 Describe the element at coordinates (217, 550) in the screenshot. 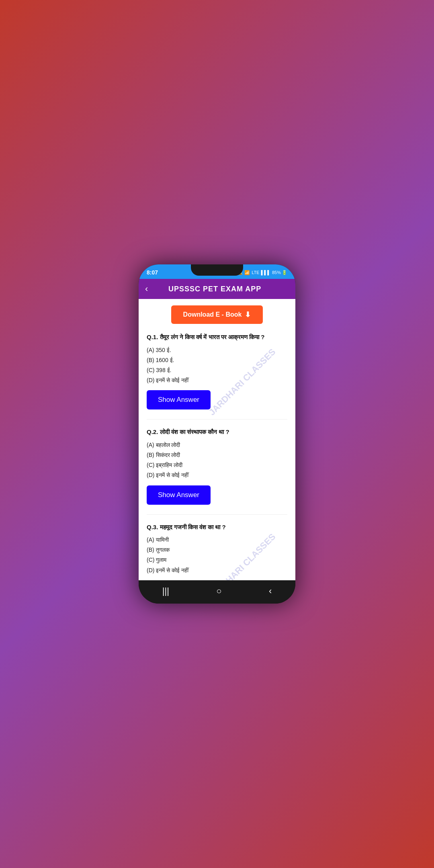

I see `q3-option-b: (B) तुगलक` at that location.